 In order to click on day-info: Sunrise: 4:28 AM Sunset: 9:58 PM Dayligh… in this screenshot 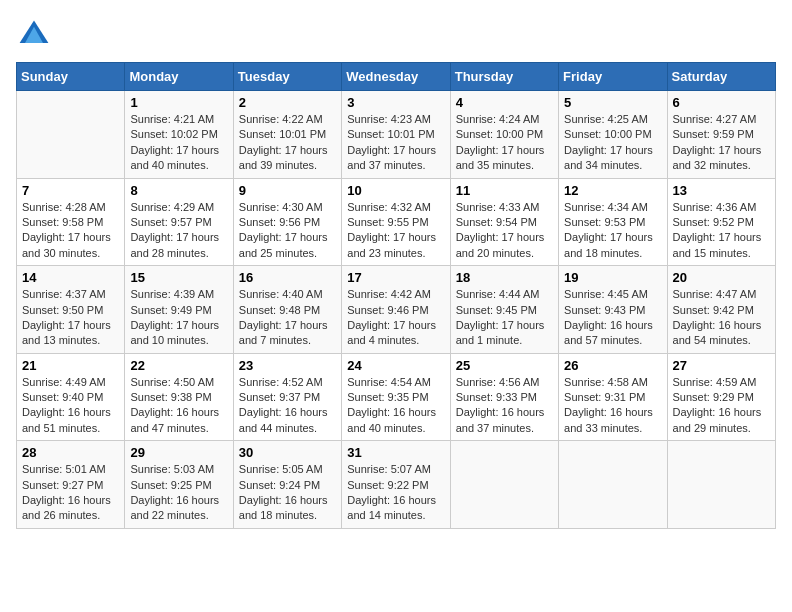, I will do `click(70, 231)`.